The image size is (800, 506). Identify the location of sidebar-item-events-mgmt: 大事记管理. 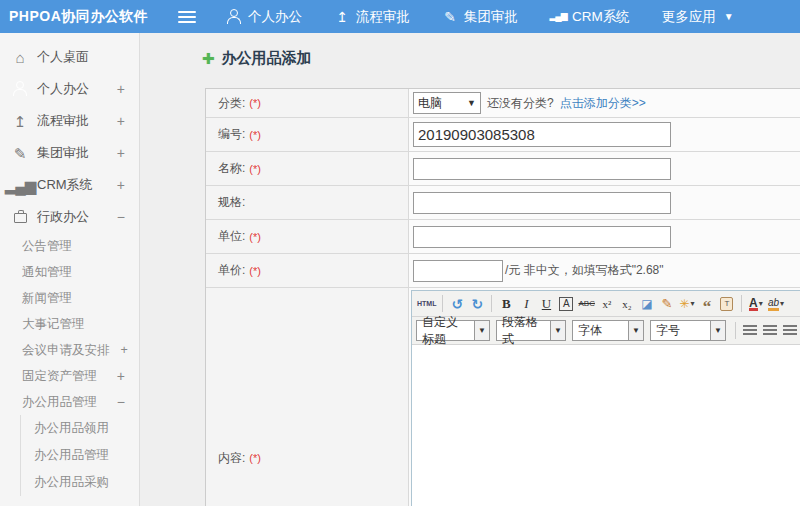
(70, 324).